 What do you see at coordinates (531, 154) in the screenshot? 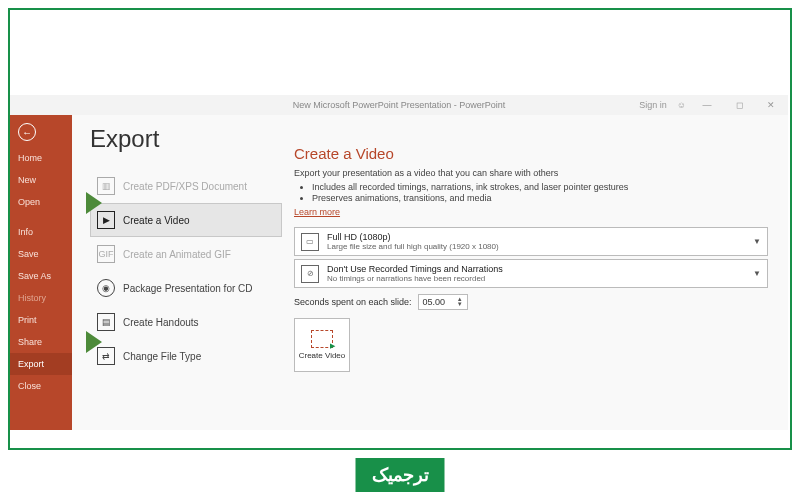
I see `detail-heading: Create a Video` at bounding box center [531, 154].